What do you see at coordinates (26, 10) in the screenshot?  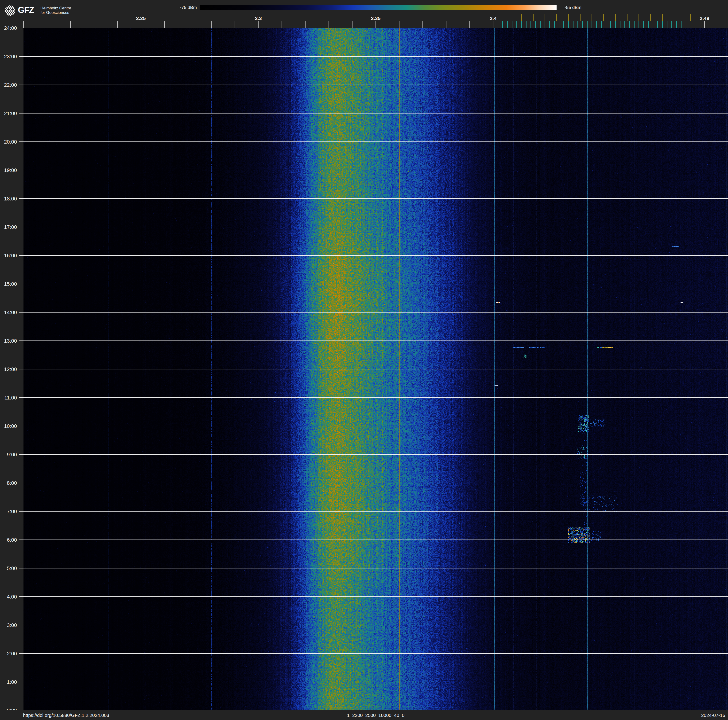 I see `logo-acronym: GFZ` at bounding box center [26, 10].